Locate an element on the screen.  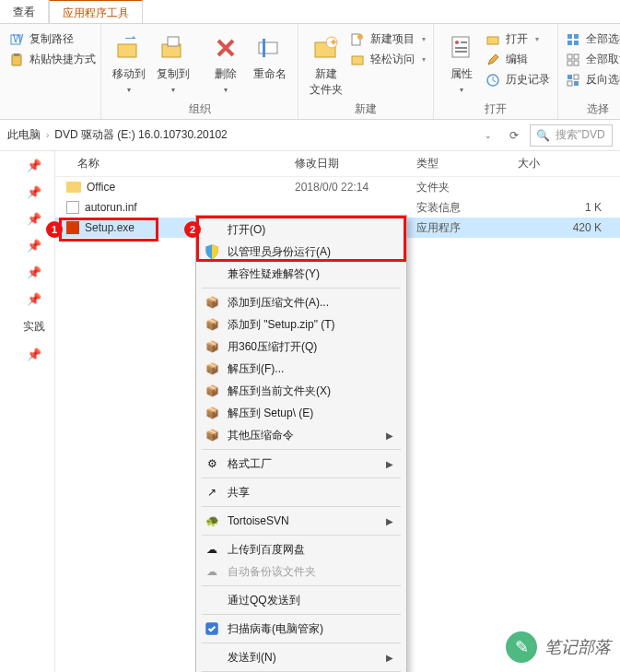
menu-add-setupzip: 📦添加到 "Setup.zip" (T) is located at coordinates (301, 324).